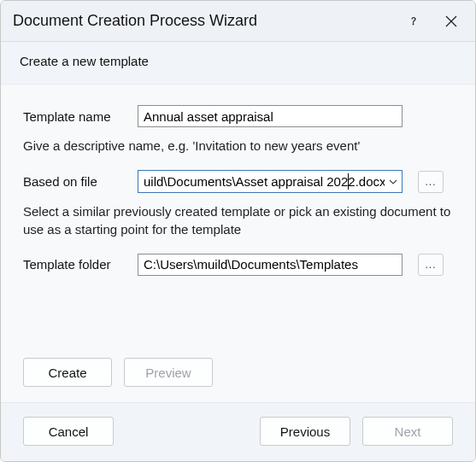 The height and width of the screenshot is (462, 476). What do you see at coordinates (68, 372) in the screenshot?
I see `create-button: Create` at bounding box center [68, 372].